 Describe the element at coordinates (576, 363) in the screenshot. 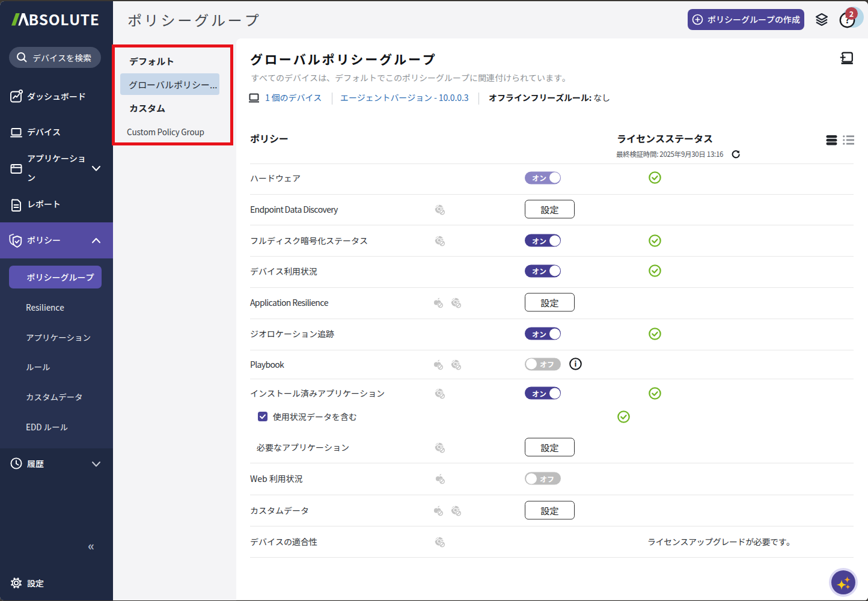

I see `svg-text: i` at that location.